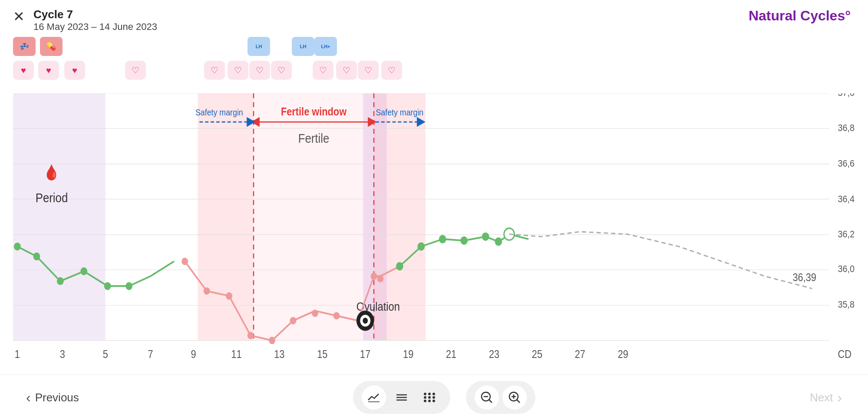  Describe the element at coordinates (451, 354) in the screenshot. I see `svg-text: 21` at that location.